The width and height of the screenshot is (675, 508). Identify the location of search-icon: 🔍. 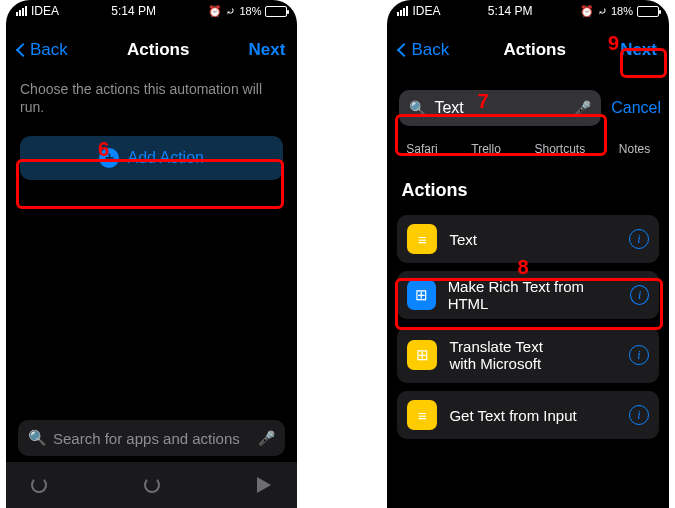
(38, 438).